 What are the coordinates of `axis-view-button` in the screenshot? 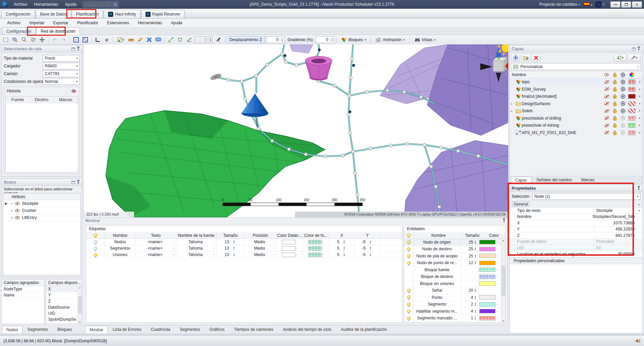 It's located at (98, 40).